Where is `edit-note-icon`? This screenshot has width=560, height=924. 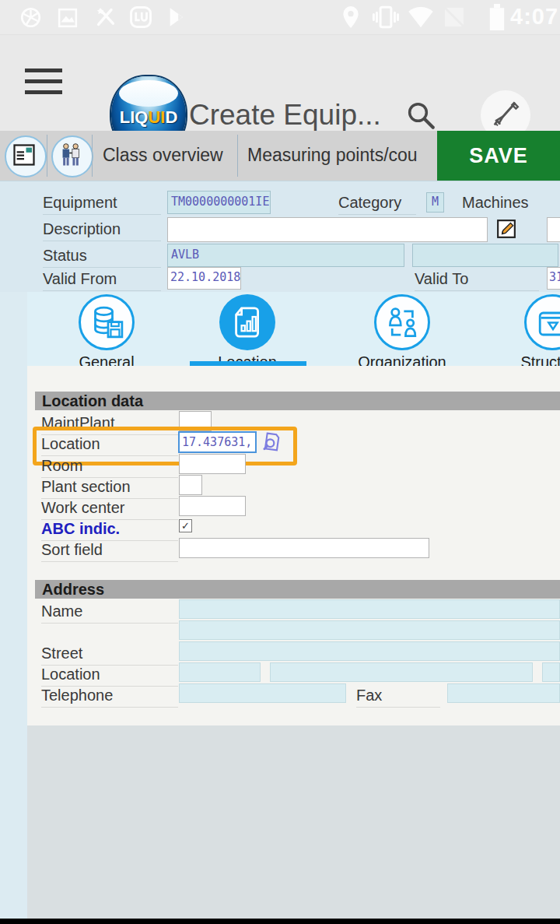 edit-note-icon is located at coordinates (506, 229).